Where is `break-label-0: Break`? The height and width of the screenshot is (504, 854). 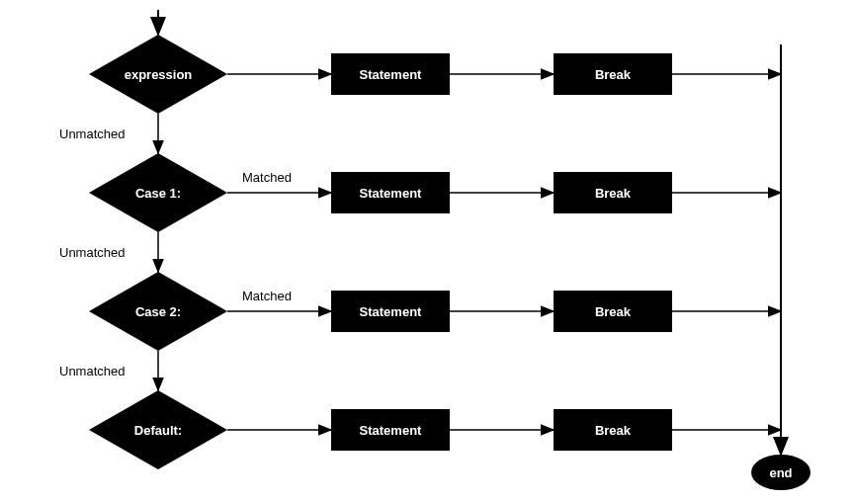
break-label-0: Break is located at coordinates (613, 75).